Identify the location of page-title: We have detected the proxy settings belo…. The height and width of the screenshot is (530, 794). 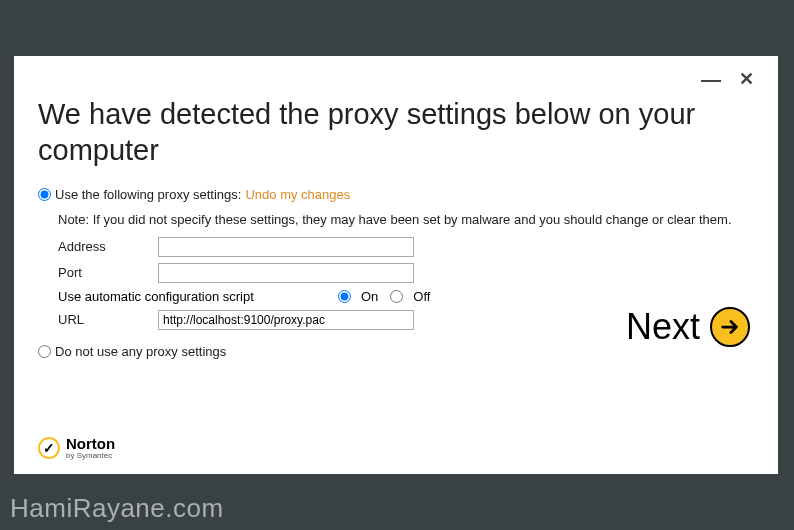
(396, 132).